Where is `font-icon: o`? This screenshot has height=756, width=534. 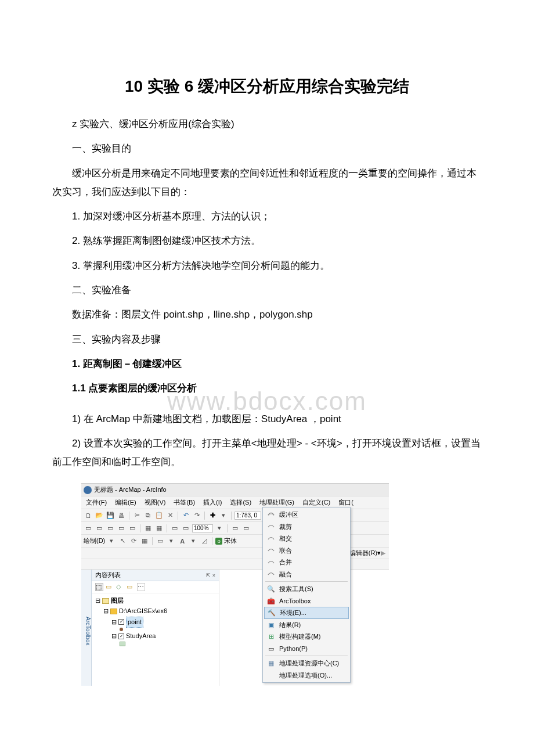 font-icon: o is located at coordinates (219, 541).